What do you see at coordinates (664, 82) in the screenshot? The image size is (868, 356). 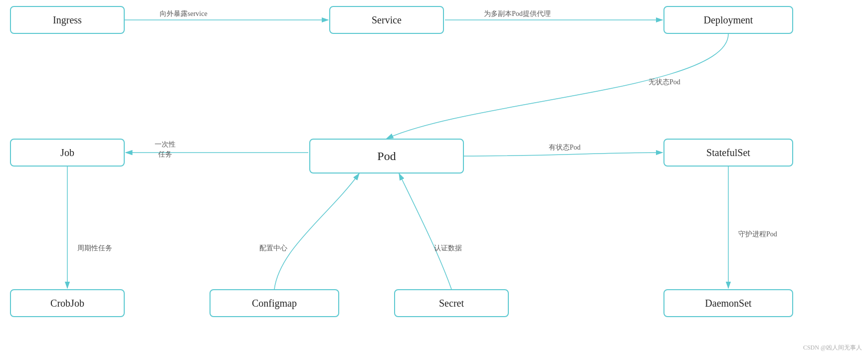 I see `label-deployment-pod: 无状态Pod` at bounding box center [664, 82].